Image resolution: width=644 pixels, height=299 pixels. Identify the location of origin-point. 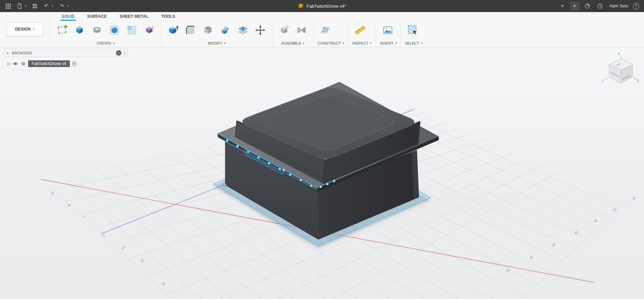
(225, 185).